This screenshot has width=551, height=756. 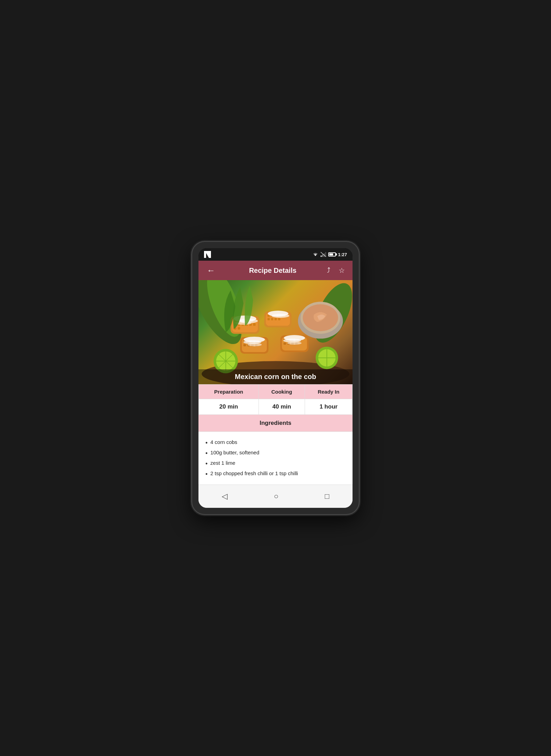 I want to click on back-nav-button: ◁, so click(x=225, y=496).